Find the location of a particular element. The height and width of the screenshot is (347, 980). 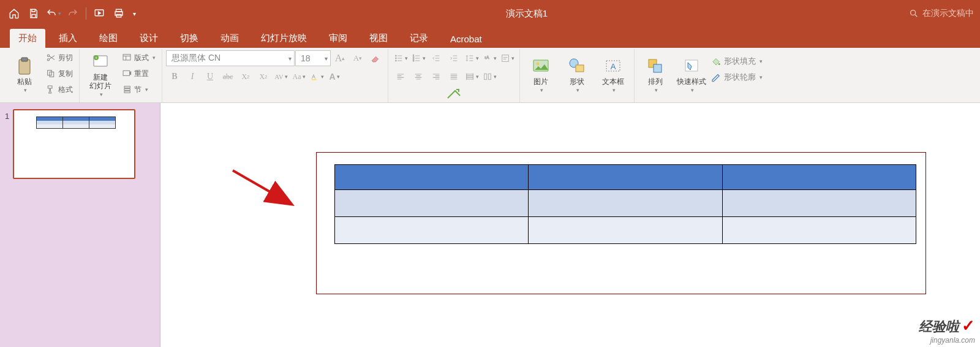

tab-animations: 动画 is located at coordinates (230, 38).